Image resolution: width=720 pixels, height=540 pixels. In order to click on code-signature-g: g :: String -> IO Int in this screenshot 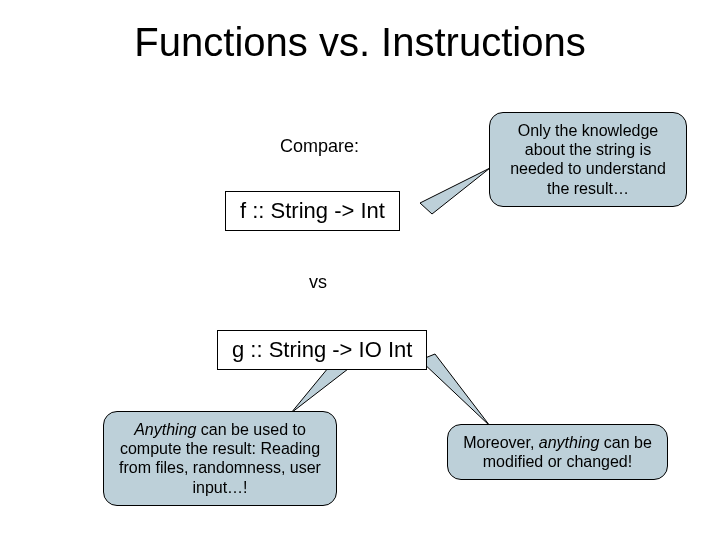, I will do `click(322, 350)`.